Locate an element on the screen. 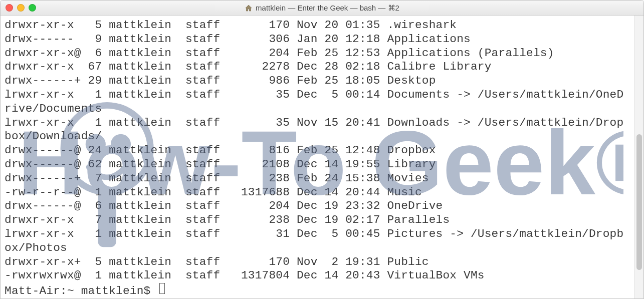  ls-row: drwx------+ 7 mattklein staff 238 Feb 24… is located at coordinates (318, 179).